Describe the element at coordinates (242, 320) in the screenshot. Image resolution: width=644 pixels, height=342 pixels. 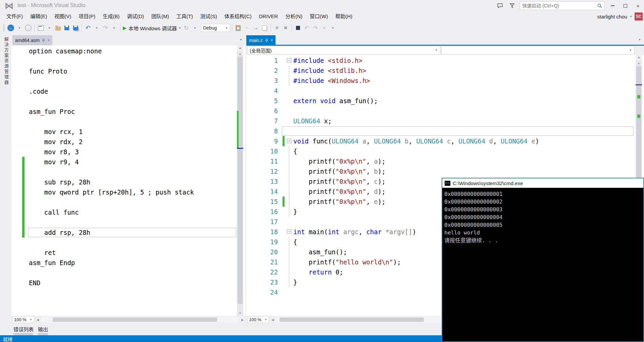
I see `scroll-right-icon: ▶` at that location.